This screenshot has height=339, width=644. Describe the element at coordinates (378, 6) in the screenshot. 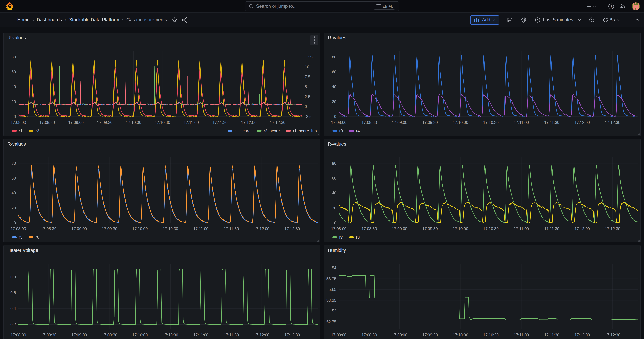

I see `keyboard-icon` at that location.